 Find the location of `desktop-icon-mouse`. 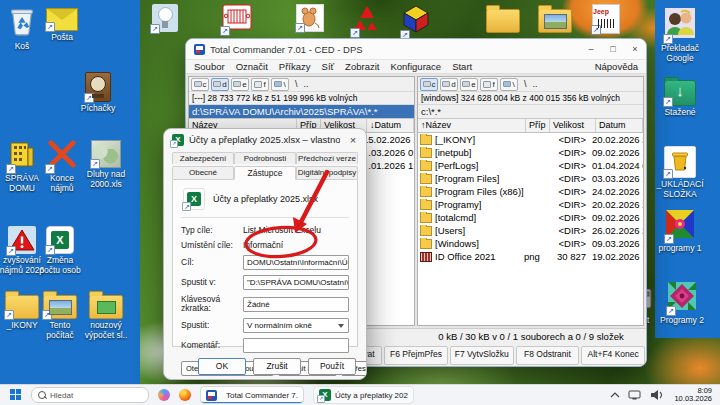

desktop-icon-mouse is located at coordinates (310, 18).